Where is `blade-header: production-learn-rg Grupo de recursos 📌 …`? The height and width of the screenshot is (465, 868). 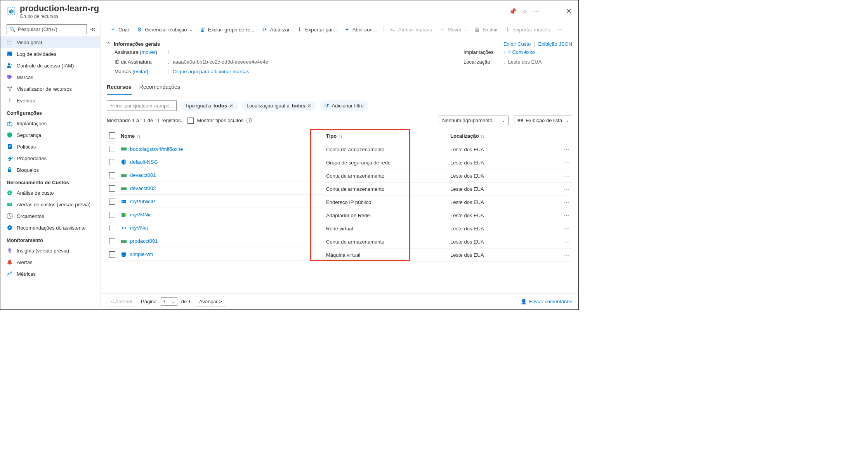
blade-header: production-learn-rg Grupo de recursos 📌 … is located at coordinates (290, 11).